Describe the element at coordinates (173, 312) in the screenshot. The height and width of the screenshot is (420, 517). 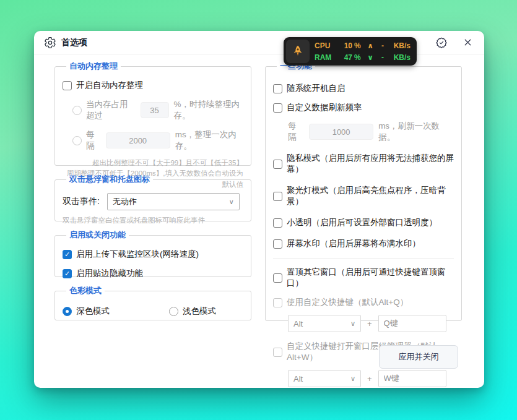
I see `light-mode-radio` at that location.